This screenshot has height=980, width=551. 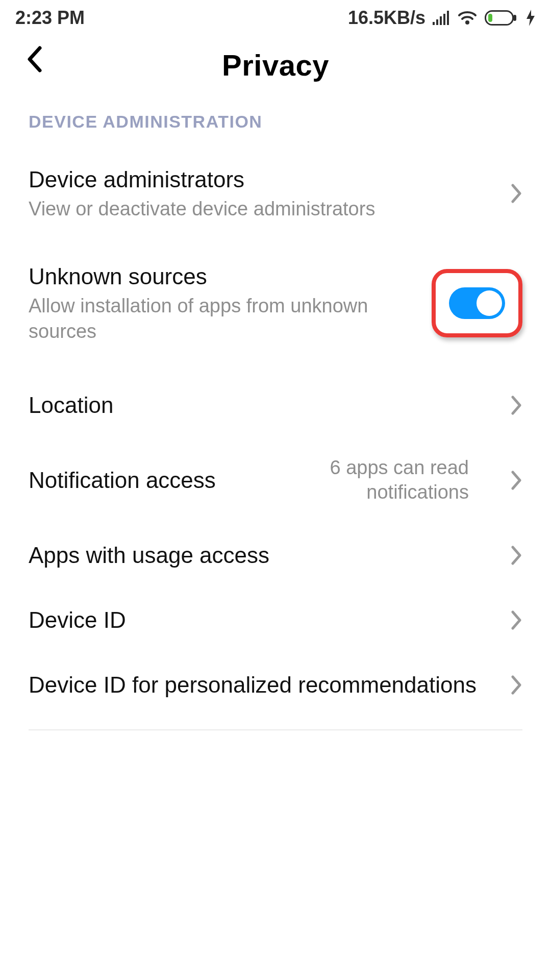 What do you see at coordinates (264, 685) in the screenshot?
I see `row-title: Device ID for personalized recommendatio…` at bounding box center [264, 685].